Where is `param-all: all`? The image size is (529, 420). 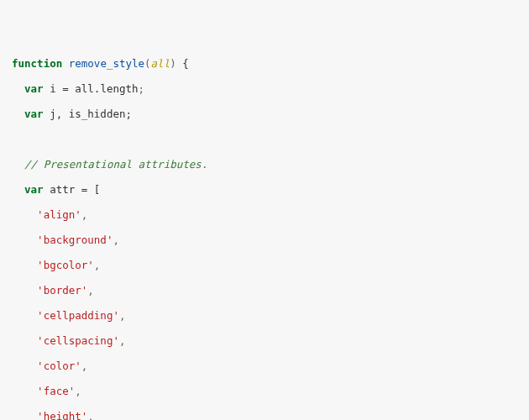
param-all: all is located at coordinates (161, 64).